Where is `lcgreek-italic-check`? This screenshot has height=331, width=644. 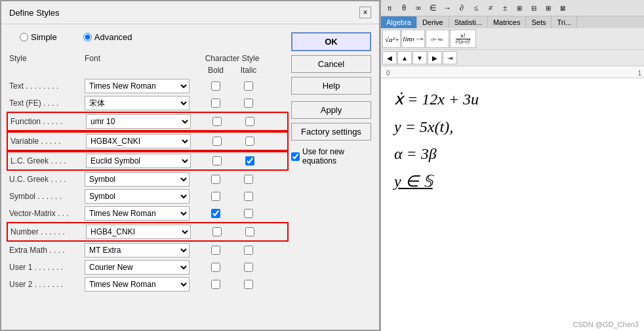 lcgreek-italic-check is located at coordinates (250, 161).